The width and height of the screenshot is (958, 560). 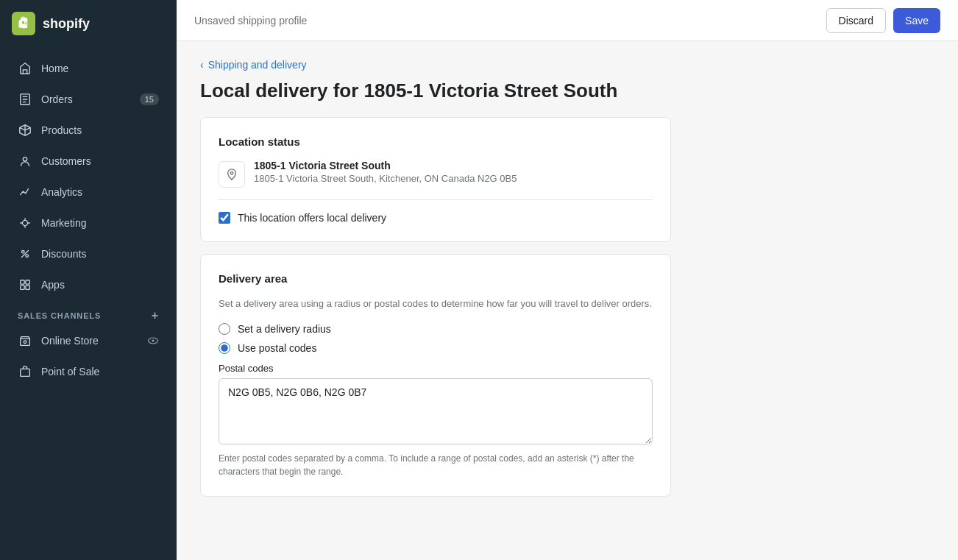 What do you see at coordinates (88, 192) in the screenshot?
I see `sidebar-item-analytics: Analytics` at bounding box center [88, 192].